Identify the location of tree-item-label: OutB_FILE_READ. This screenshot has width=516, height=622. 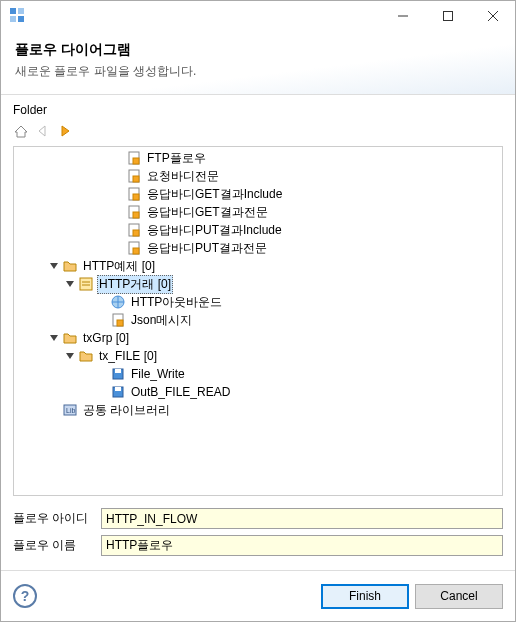
(180, 392).